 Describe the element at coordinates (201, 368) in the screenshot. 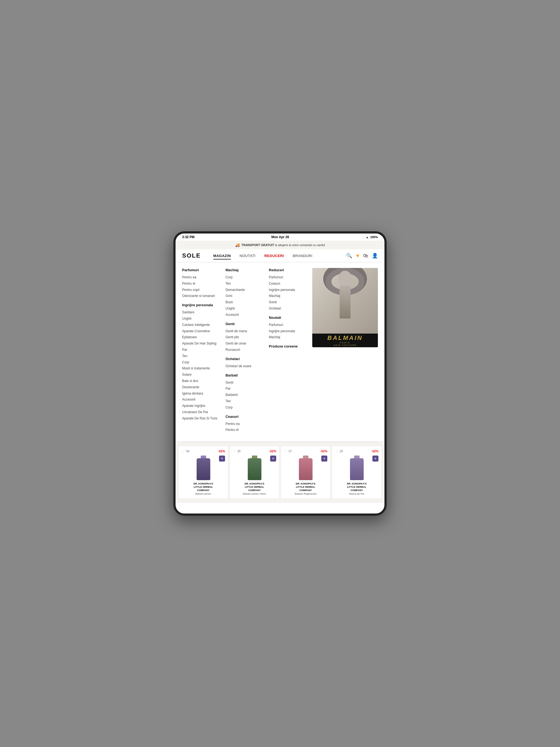

I see `menu-item-masti: Masti si tratamente` at that location.